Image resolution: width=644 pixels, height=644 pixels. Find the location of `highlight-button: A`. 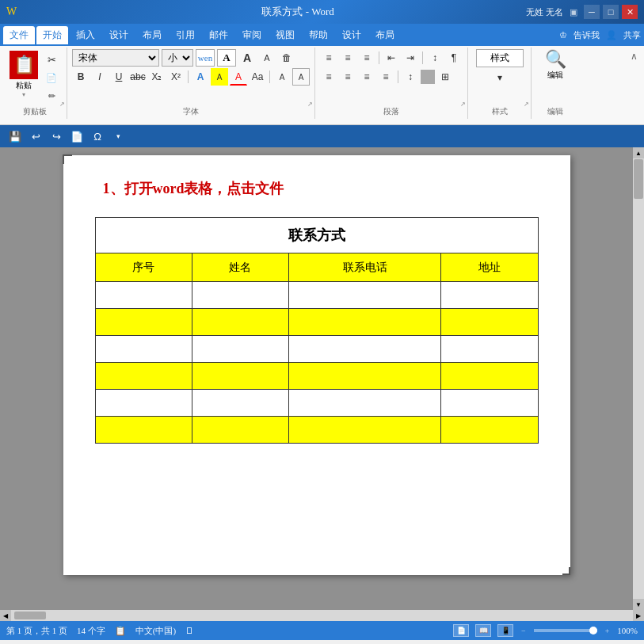

highlight-button: A is located at coordinates (219, 77).